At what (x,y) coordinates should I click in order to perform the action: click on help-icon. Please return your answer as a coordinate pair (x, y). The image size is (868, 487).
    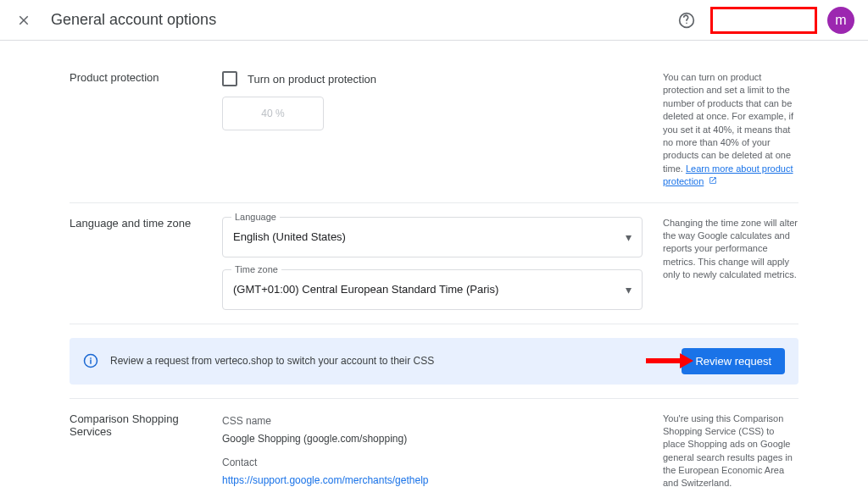
    Looking at the image, I should click on (687, 20).